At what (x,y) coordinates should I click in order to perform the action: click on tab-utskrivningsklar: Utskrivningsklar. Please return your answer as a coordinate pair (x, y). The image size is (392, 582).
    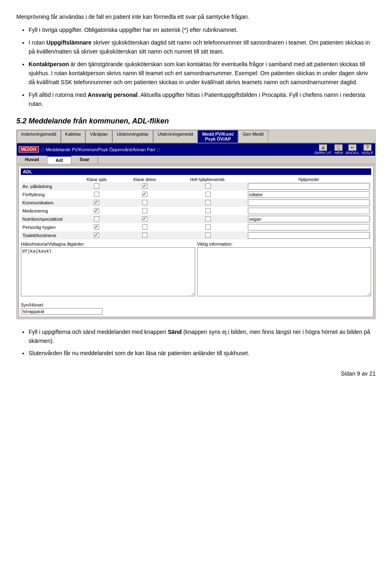
    Looking at the image, I should click on (133, 137).